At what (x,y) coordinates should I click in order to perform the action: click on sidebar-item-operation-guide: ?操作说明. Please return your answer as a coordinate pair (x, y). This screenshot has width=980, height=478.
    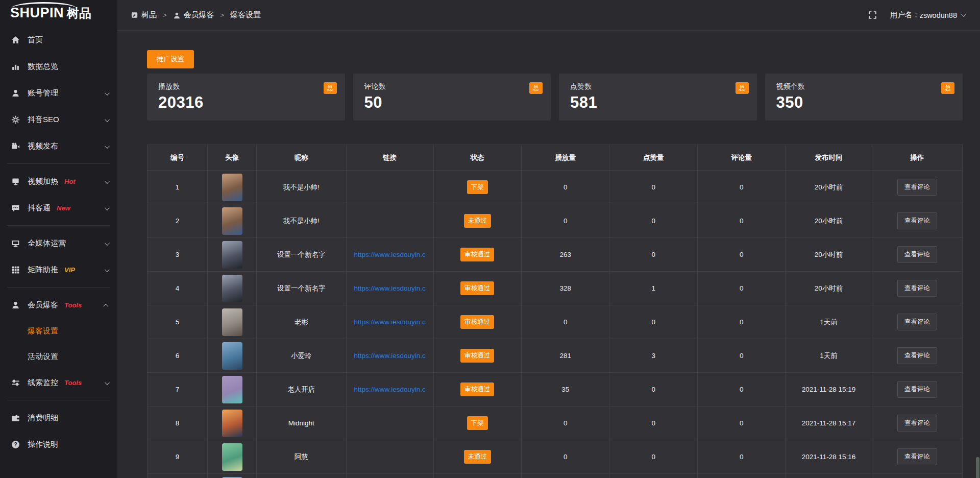
    Looking at the image, I should click on (59, 444).